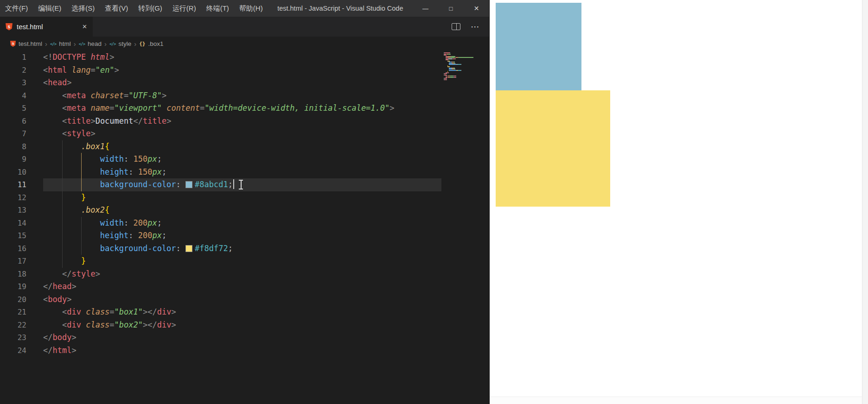  Describe the element at coordinates (21, 70) in the screenshot. I see `line-number: 2` at that location.